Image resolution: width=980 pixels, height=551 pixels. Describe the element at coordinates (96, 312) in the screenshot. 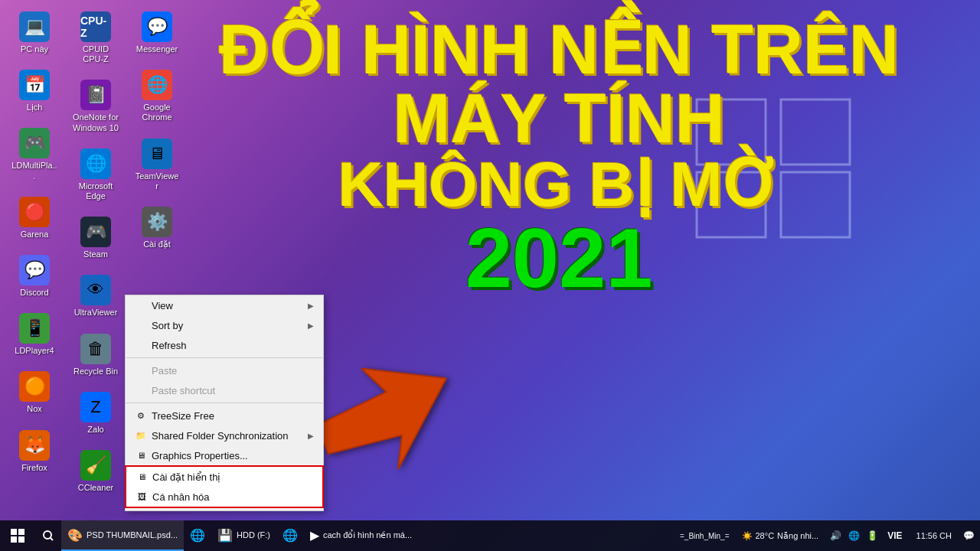

I see `ultraviewer-label: UltraViewer` at that location.